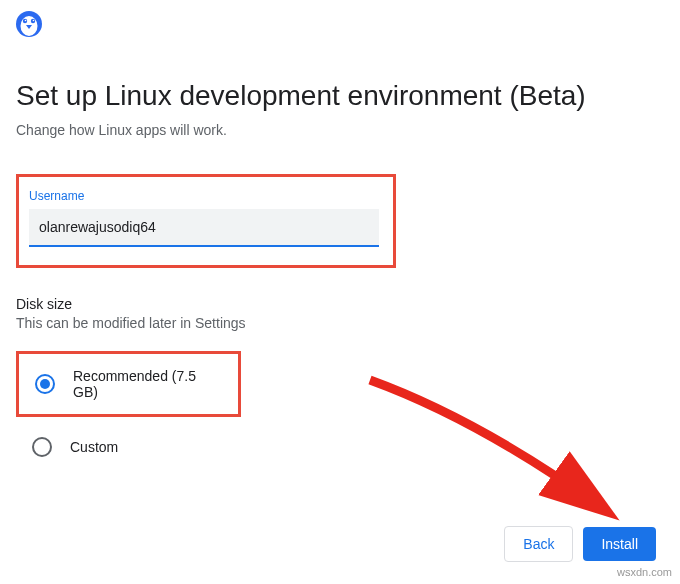 The height and width of the screenshot is (584, 680). Describe the element at coordinates (128, 384) in the screenshot. I see `disk-option-recommended: Recommended (7.5 GB)` at that location.